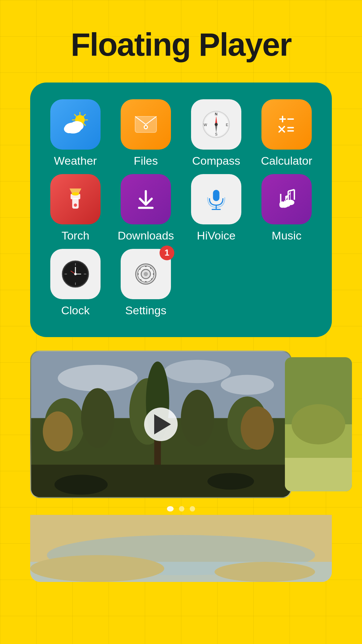 Image resolution: width=362 pixels, height=644 pixels. What do you see at coordinates (287, 124) in the screenshot?
I see `calculator-icon-wrapper` at bounding box center [287, 124].